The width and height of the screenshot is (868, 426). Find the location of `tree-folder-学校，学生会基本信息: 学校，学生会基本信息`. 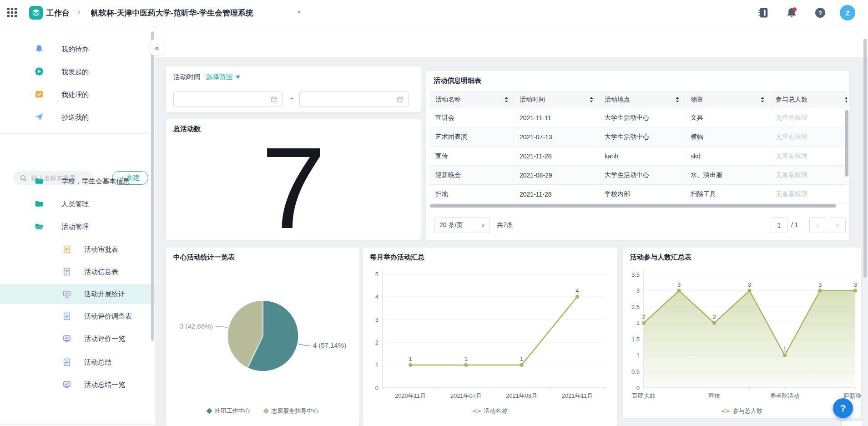

tree-folder-学校，学生会基本信息: 学校，学生会基本信息 is located at coordinates (77, 181).